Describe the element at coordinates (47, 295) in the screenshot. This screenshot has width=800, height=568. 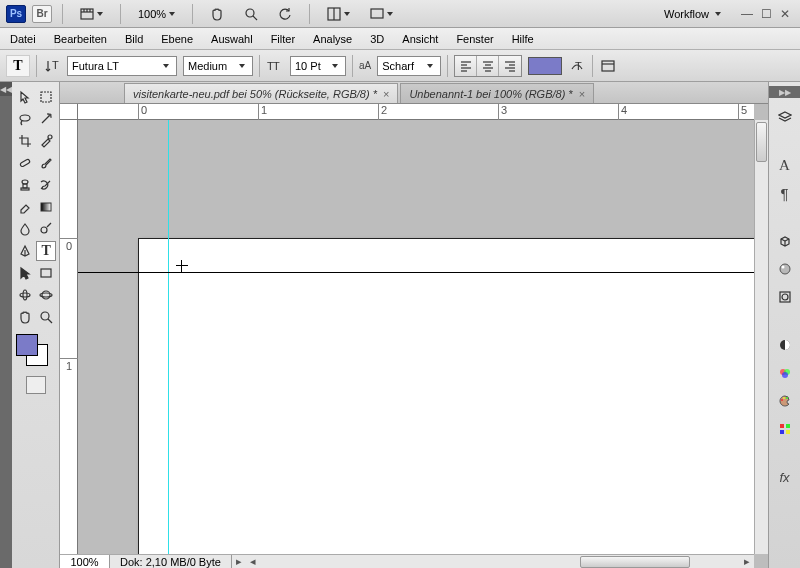
I see `3d-orbit-tool` at that location.